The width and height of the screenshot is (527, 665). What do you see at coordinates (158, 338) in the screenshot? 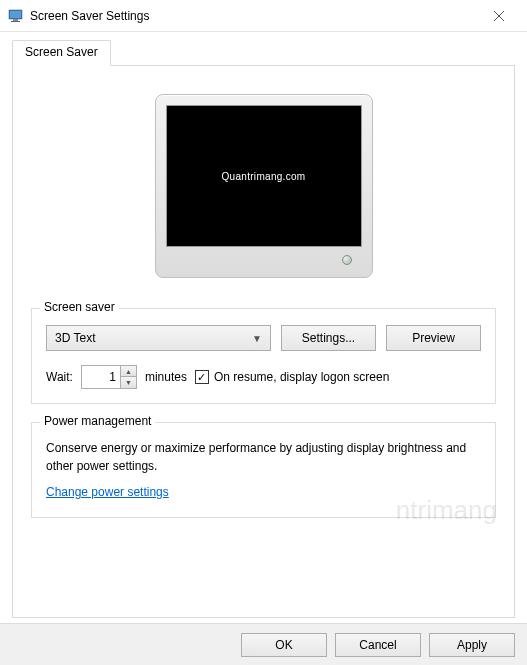
I see `screensaver-select: 3D Text ▼` at bounding box center [158, 338].